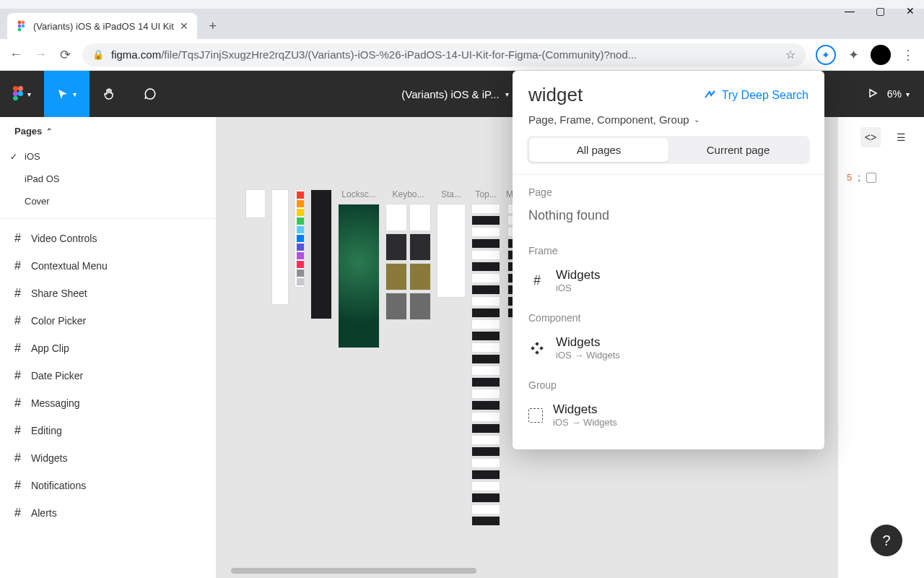  I want to click on code-panel-icon: <>, so click(871, 137).